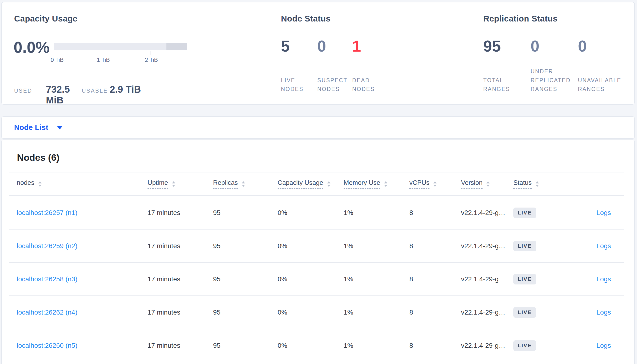 The width and height of the screenshot is (637, 364). I want to click on unavailable-ranges-count: 0, so click(601, 46).